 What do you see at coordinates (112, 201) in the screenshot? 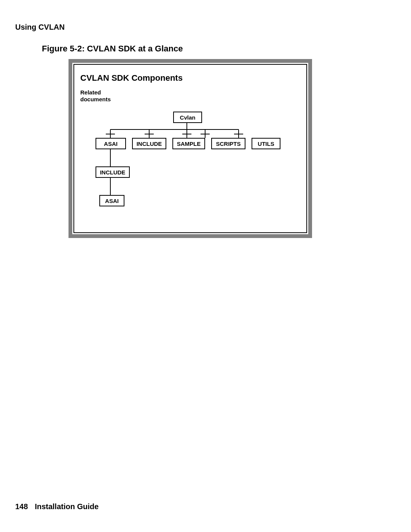
I see `node-asai-2: ASAI` at bounding box center [112, 201].